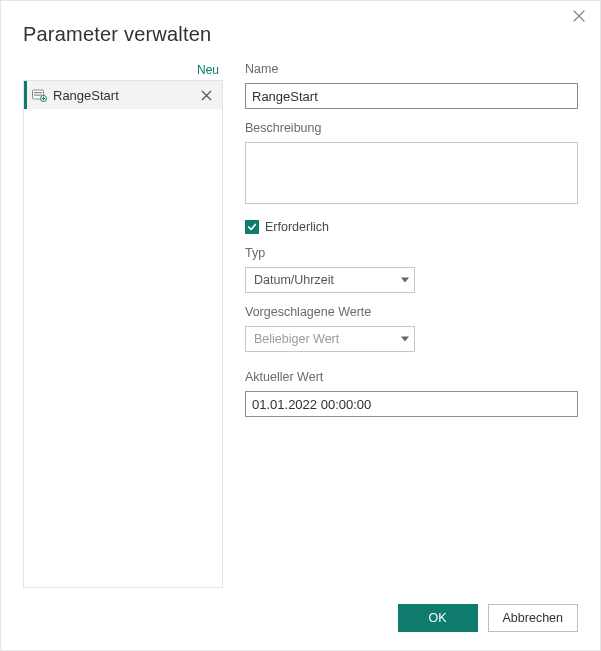  What do you see at coordinates (330, 280) in the screenshot?
I see `type-select: Datum/Uhrzeit` at bounding box center [330, 280].